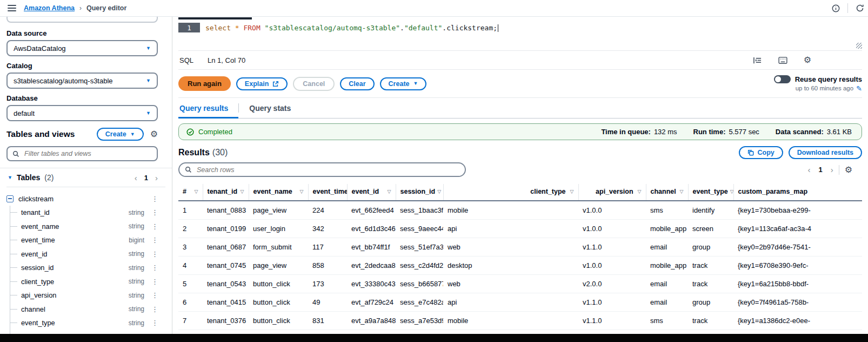 The image size is (868, 342). What do you see at coordinates (12, 8) in the screenshot?
I see `hamburger-menu-icon` at bounding box center [12, 8].